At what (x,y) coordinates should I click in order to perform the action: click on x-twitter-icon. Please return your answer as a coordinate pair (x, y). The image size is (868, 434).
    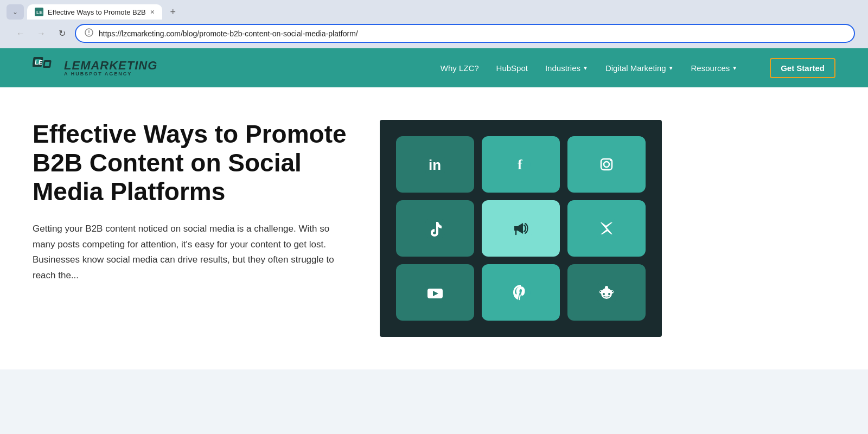
    Looking at the image, I should click on (607, 228).